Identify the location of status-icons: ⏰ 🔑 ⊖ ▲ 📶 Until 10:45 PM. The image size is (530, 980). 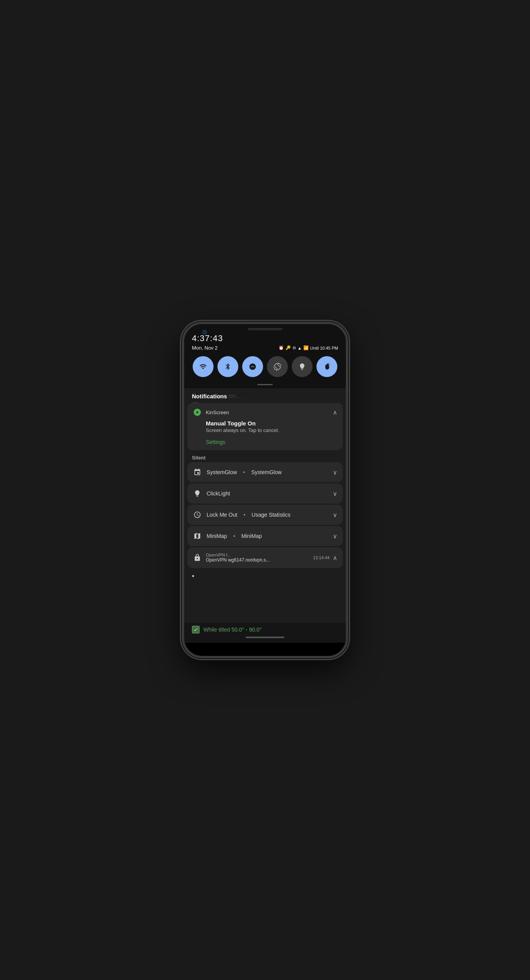
(308, 348).